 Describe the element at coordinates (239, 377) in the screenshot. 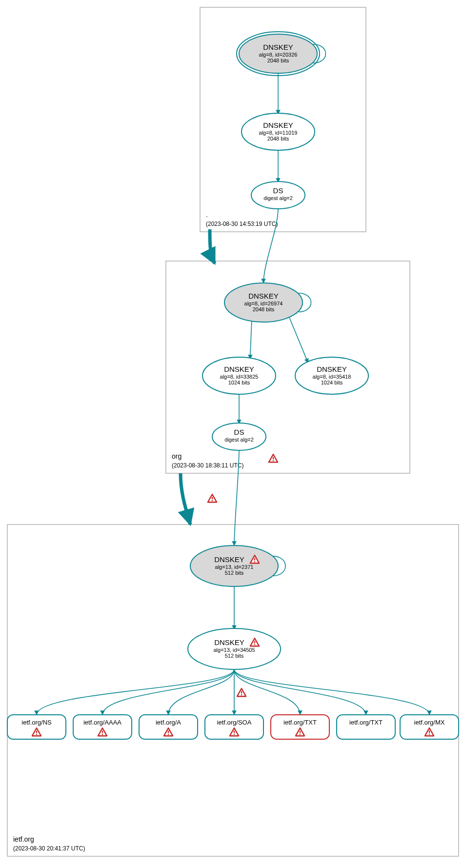

I see `node-sub1: alg=8, id=33825` at that location.